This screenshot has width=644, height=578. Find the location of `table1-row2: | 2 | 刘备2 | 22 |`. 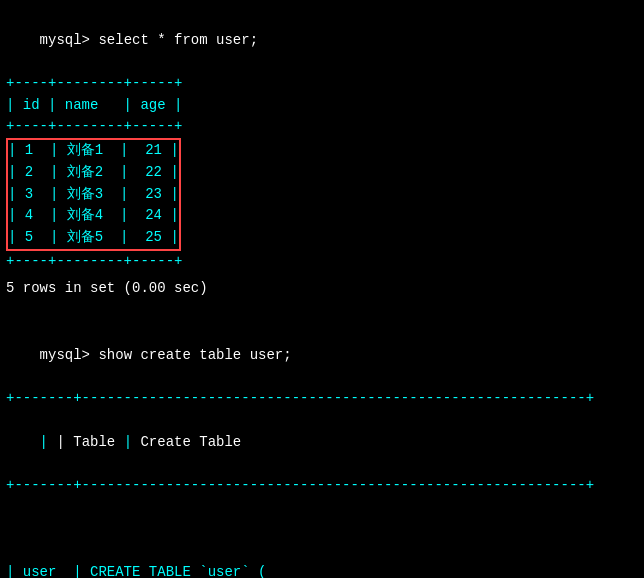

table1-row2: | 2 | 刘备2 | 22 | is located at coordinates (94, 173).